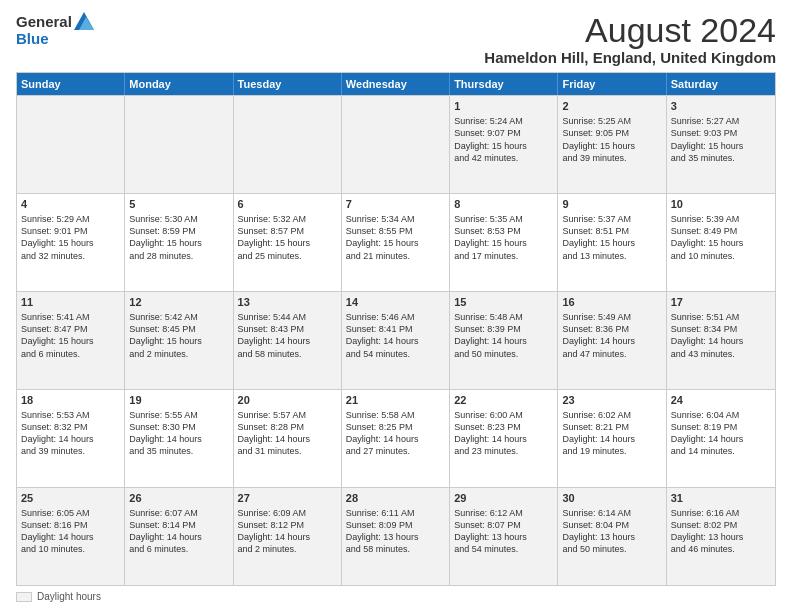 This screenshot has width=792, height=612. I want to click on day-info: Sunrise: 5:46 AM Sunset: 8:41 PM Dayligh…, so click(382, 335).